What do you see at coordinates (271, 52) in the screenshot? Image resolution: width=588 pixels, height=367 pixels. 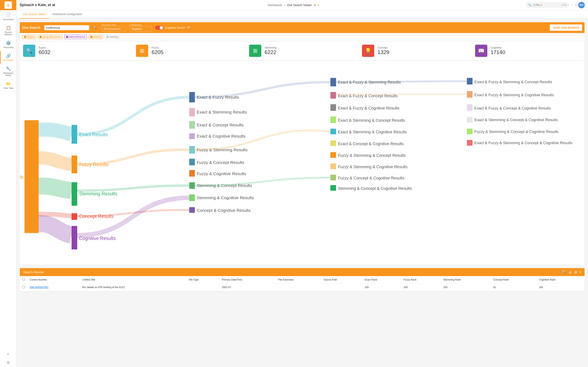 I see `stat-value-stemming: 6222` at bounding box center [271, 52].